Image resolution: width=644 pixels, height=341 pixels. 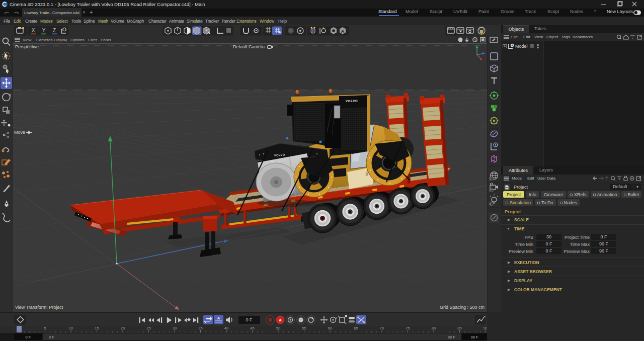 I want to click on svg-text: 40, so click(x=226, y=328).